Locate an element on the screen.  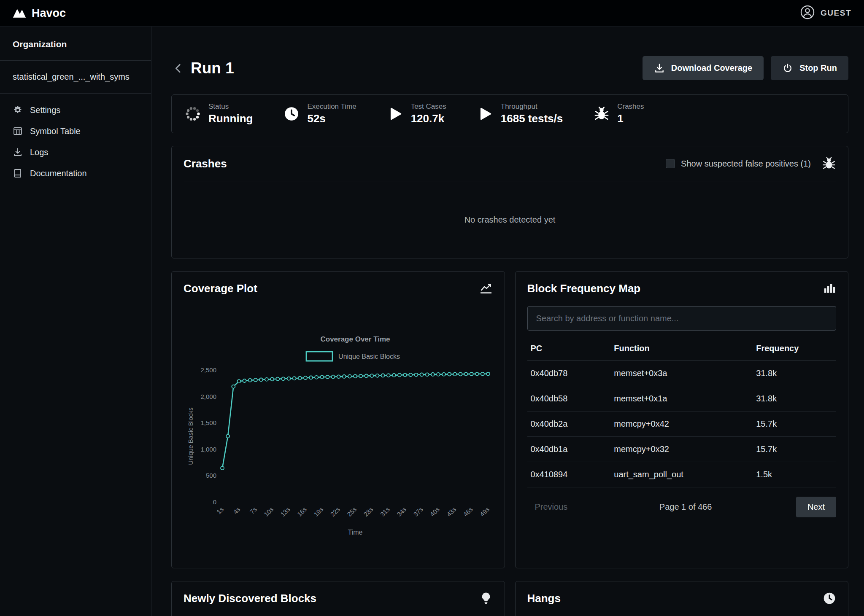
table-row: 0x40db1a memcpy+0x32 15.7k is located at coordinates (682, 449).